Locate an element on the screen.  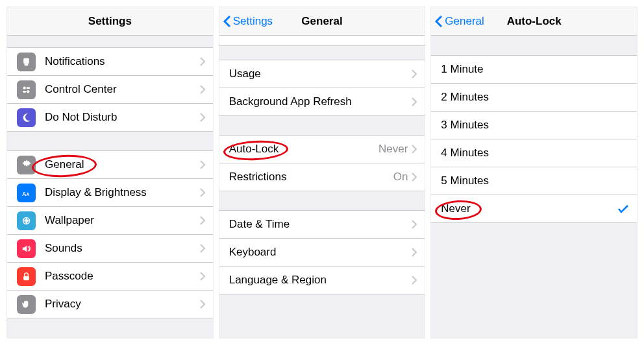
navbar: Settings General is located at coordinates (322, 21).